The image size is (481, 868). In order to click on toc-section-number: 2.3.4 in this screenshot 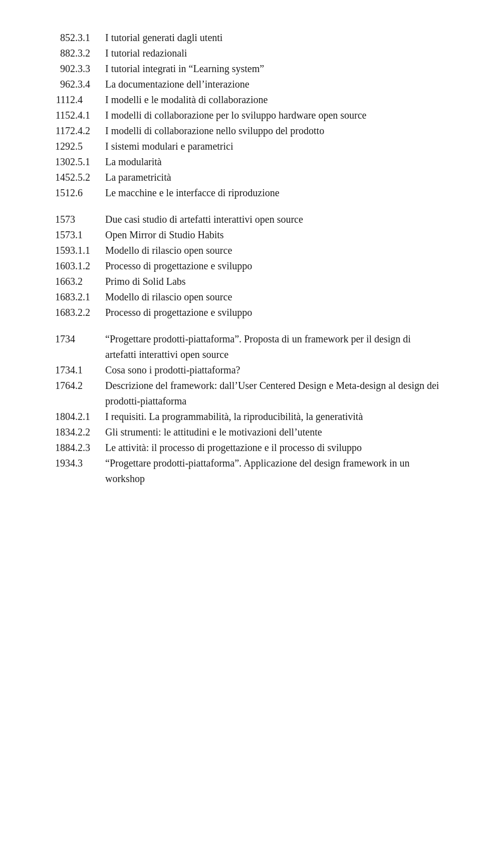, I will do `click(88, 84)`.